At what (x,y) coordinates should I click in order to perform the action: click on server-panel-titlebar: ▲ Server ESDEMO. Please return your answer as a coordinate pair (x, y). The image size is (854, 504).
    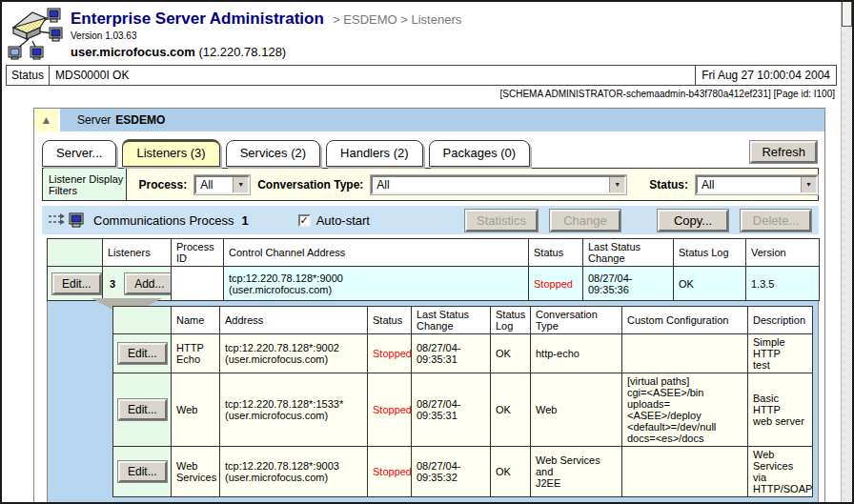
    Looking at the image, I should click on (429, 120).